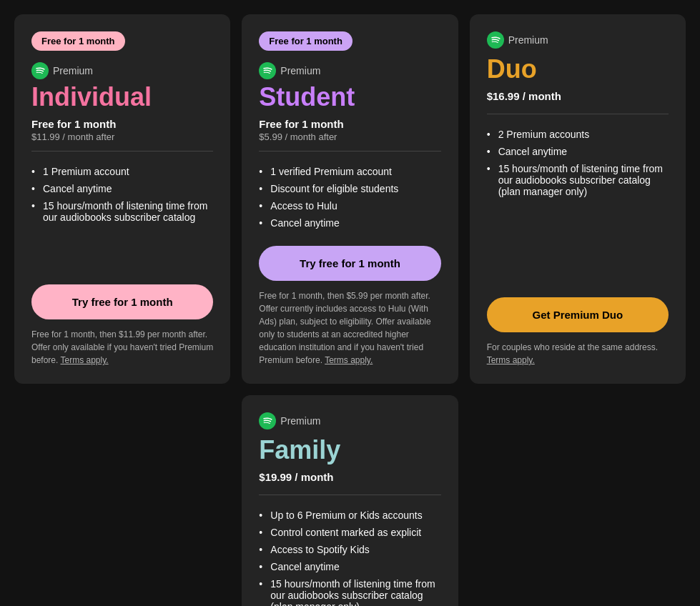 This screenshot has width=700, height=606. Describe the element at coordinates (350, 263) in the screenshot. I see `student-cta-button: Try free for 1 month` at that location.